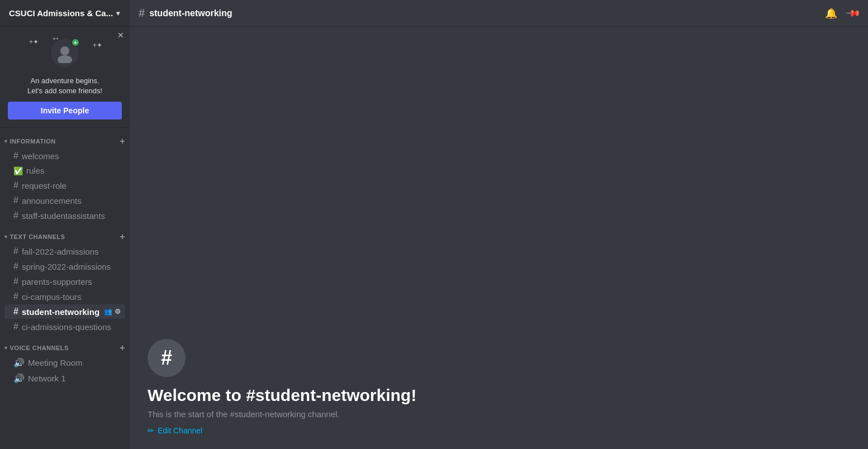 The width and height of the screenshot is (868, 449). I want to click on channel-item-network-1: 🔊 Network 1, so click(65, 379).